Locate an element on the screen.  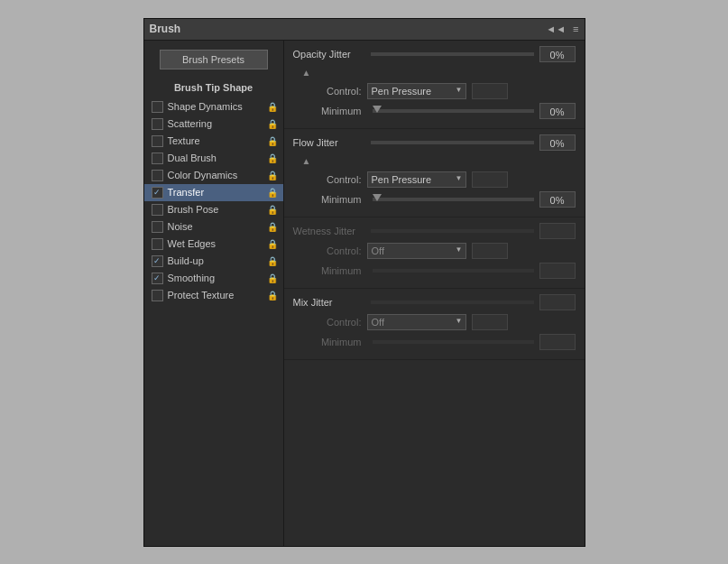
sidebar-item-scattering: Scattering 🔒 is located at coordinates (214, 125).